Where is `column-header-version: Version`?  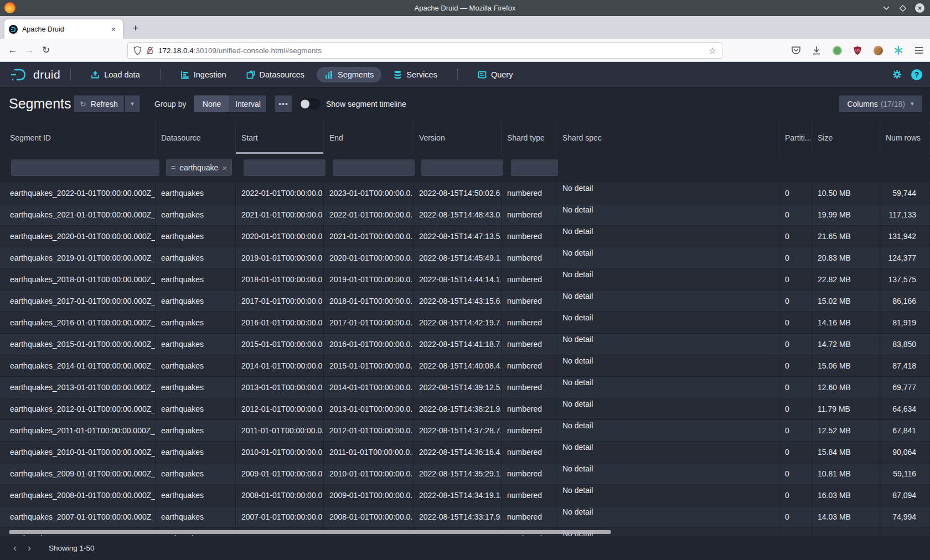
column-header-version: Version is located at coordinates (457, 138).